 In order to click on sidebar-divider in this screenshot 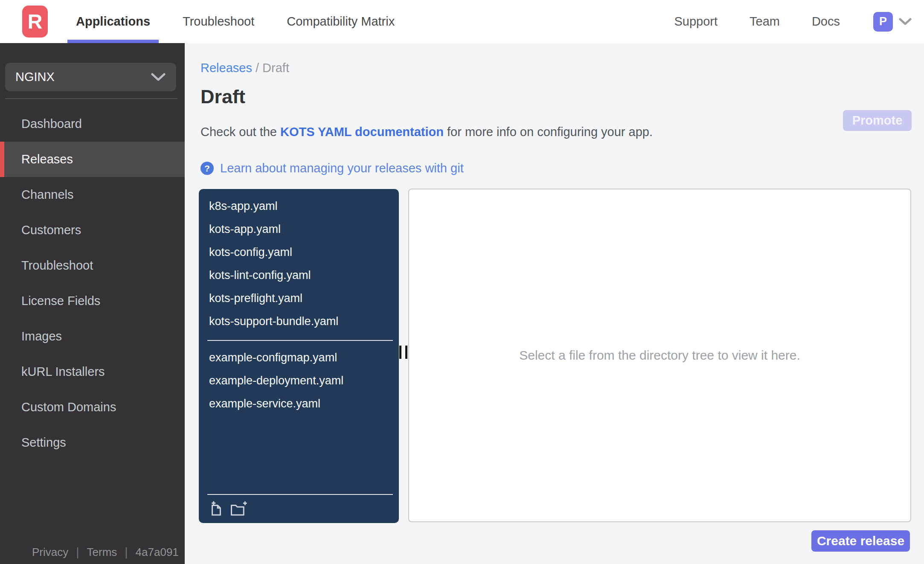, I will do `click(91, 99)`.